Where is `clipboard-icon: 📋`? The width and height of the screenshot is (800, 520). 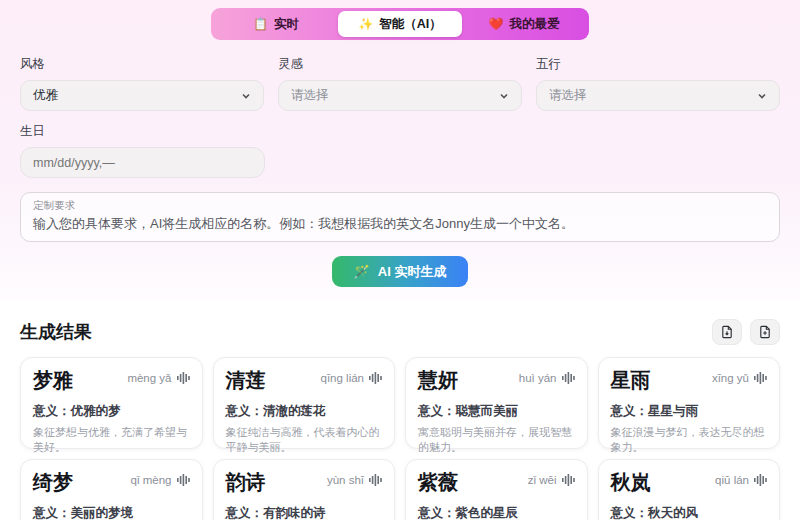
clipboard-icon: 📋 is located at coordinates (260, 24).